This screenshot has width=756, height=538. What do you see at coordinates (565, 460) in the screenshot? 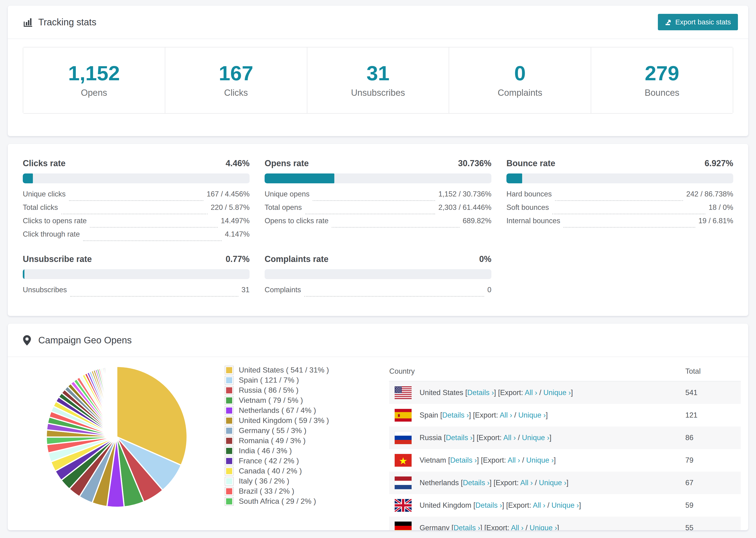
I see `table-row-vn: Vietnam [Details ›] [Export: All › / Uni…` at bounding box center [565, 460].